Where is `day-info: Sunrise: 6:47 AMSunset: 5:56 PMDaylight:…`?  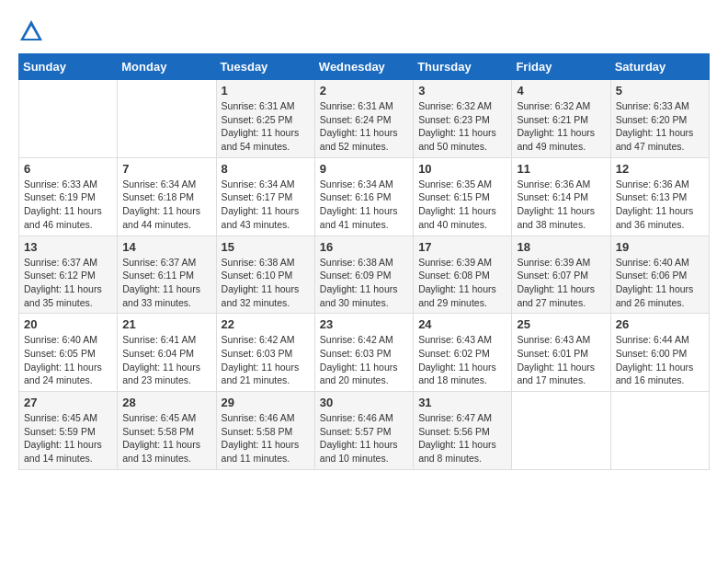 day-info: Sunrise: 6:47 AMSunset: 5:56 PMDaylight:… is located at coordinates (462, 438).